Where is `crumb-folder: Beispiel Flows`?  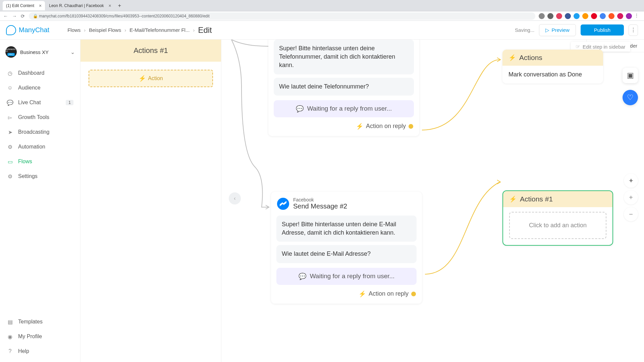 crumb-folder: Beispiel Flows is located at coordinates (105, 30).